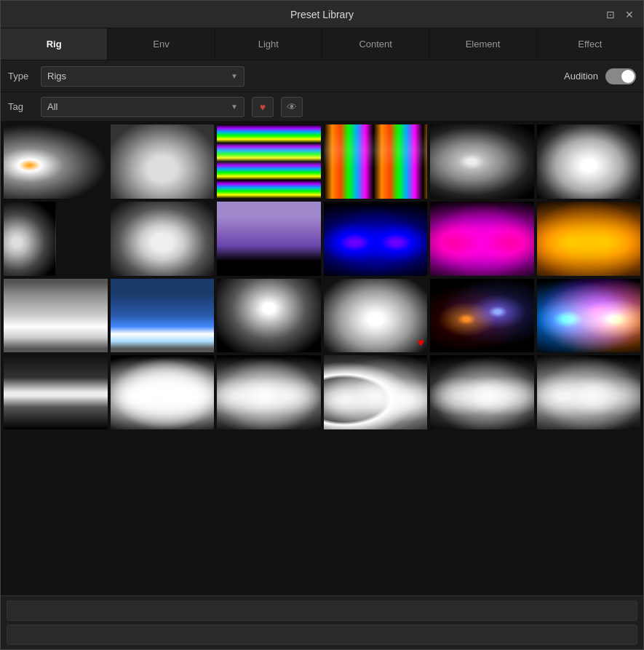  What do you see at coordinates (57, 76) in the screenshot?
I see `type-value: Rigs` at bounding box center [57, 76].